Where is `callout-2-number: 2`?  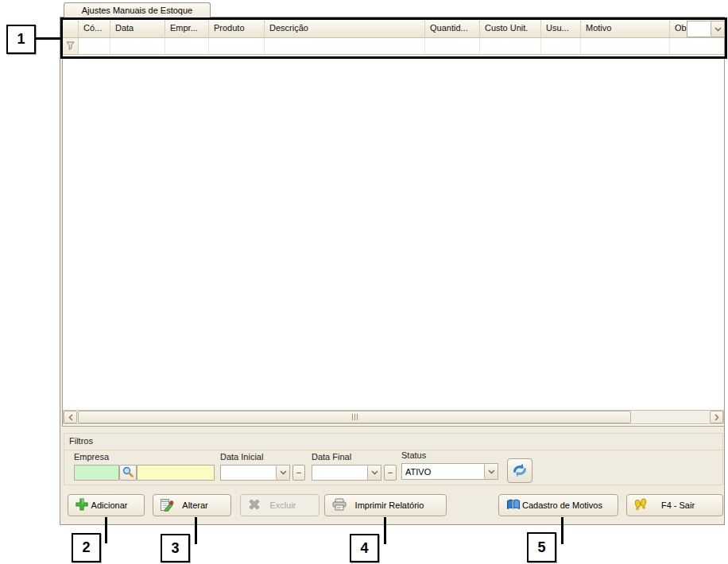 callout-2-number: 2 is located at coordinates (86, 548).